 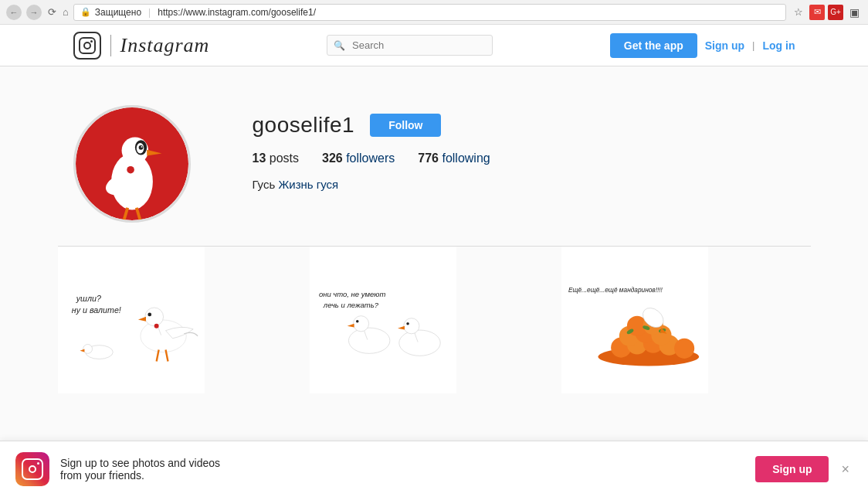 I want to click on svg-text: ушли?, so click(x=88, y=298).